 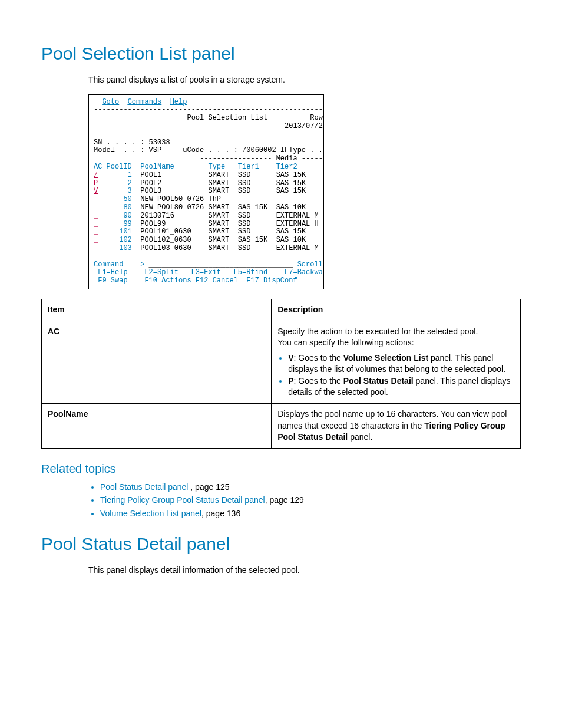 I want to click on desc-cell: Specify the action to be executed for th…, so click(x=396, y=362).